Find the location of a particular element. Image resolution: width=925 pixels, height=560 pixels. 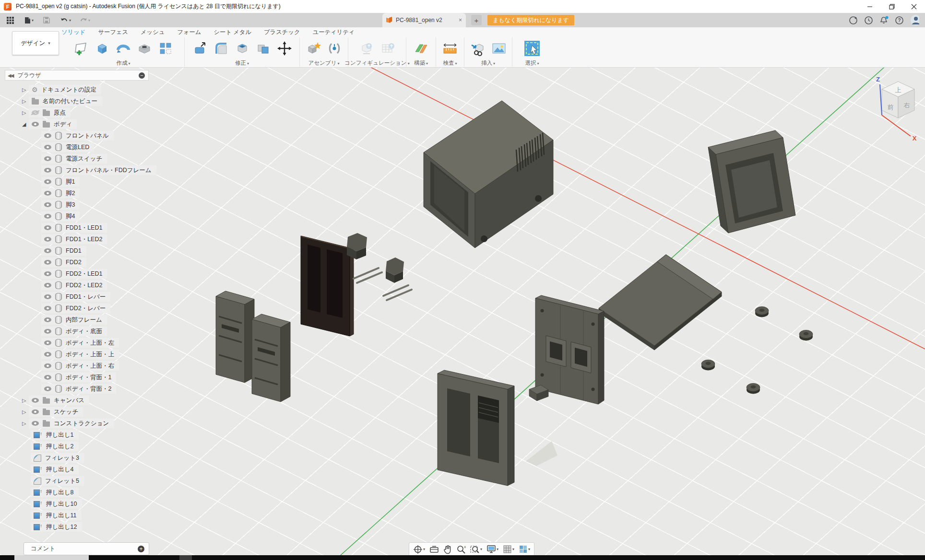

extrude-icon is located at coordinates (102, 48).